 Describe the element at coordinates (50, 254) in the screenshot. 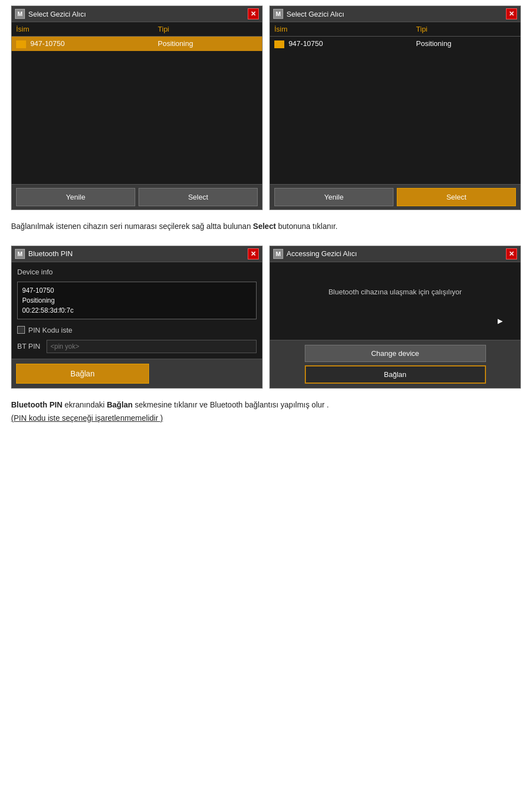

I see `pin-window-title: Bluetooth PIN` at that location.